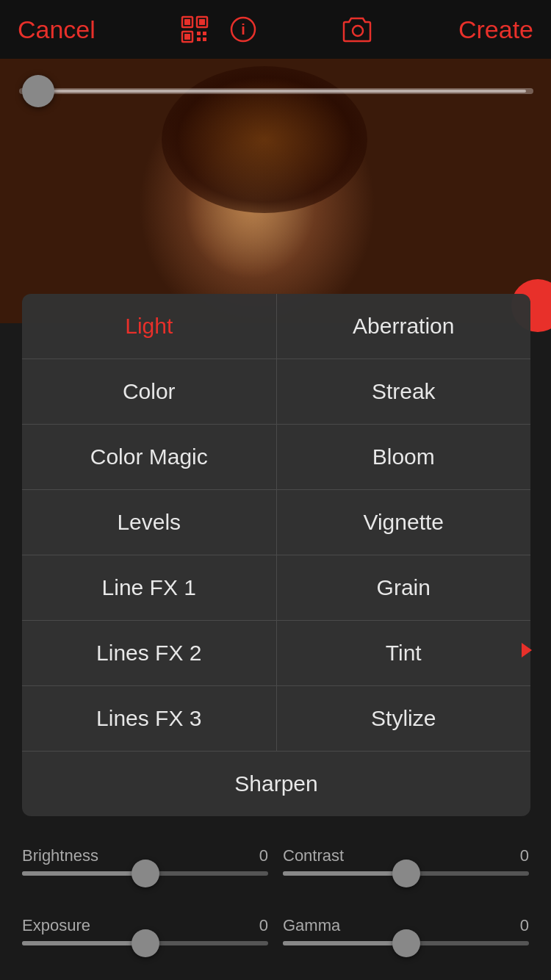  Describe the element at coordinates (527, 650) in the screenshot. I see `stylize-arrow-icon` at that location.